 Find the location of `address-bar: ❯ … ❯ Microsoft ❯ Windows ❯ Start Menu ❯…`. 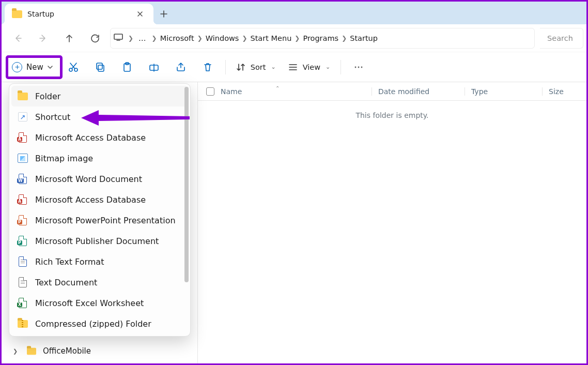

address-bar: ❯ … ❯ Microsoft ❯ Windows ❯ Start Menu ❯… is located at coordinates (294, 38).